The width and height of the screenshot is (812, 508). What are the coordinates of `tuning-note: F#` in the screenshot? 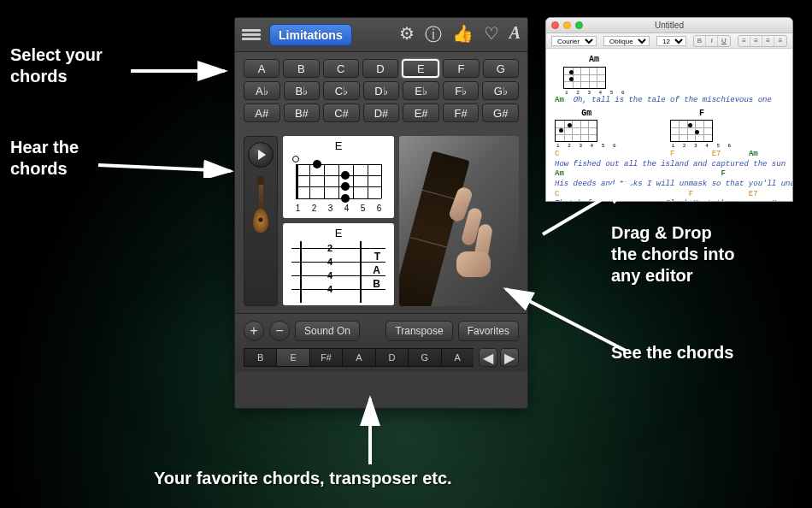 It's located at (326, 357).